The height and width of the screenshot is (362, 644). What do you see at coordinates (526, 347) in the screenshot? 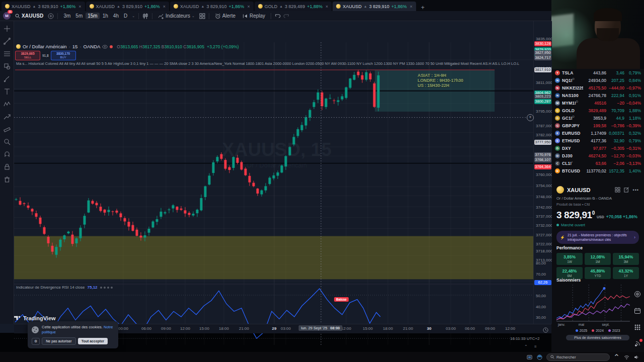
I see `panel-collapse-icon: ⌃` at bounding box center [526, 347].